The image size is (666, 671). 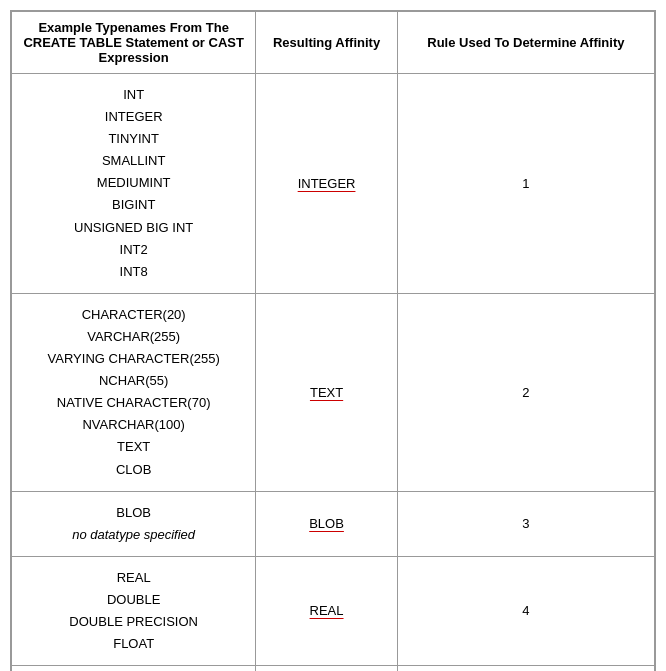 I want to click on header-row: Example Typenames From The CREATE TABLE …, so click(x=334, y=43).